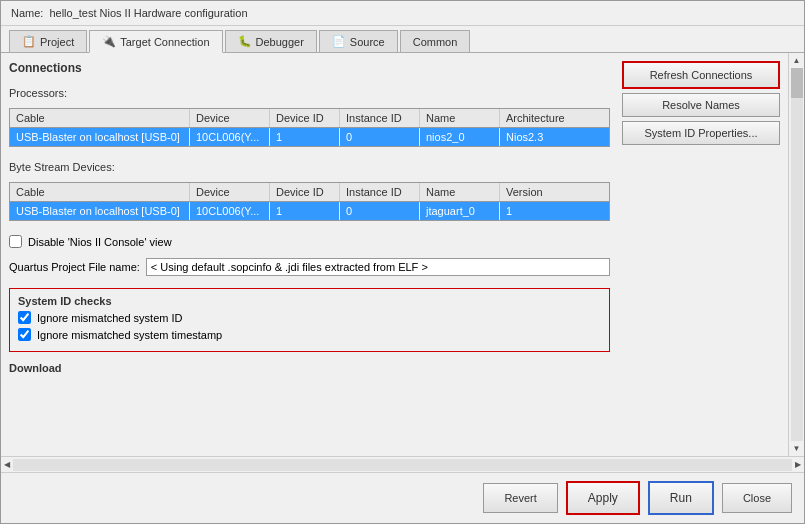 The image size is (805, 524). I want to click on byte-table-header: Cable Device Device ID Instance ID Name …, so click(310, 192).